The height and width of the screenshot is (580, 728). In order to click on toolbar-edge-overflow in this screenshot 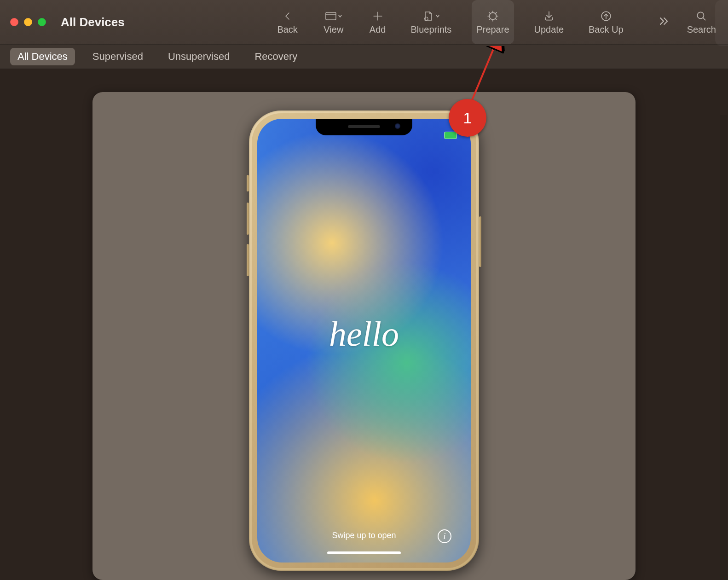, I will do `click(722, 23)`.